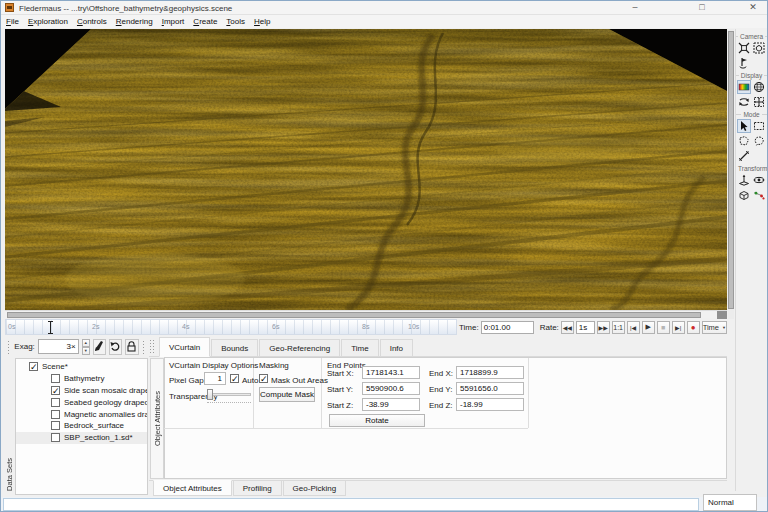 The width and height of the screenshot is (768, 512). What do you see at coordinates (82, 402) in the screenshot?
I see `tree-item-seabed-geology: Seabed geology draped on bath...` at bounding box center [82, 402].